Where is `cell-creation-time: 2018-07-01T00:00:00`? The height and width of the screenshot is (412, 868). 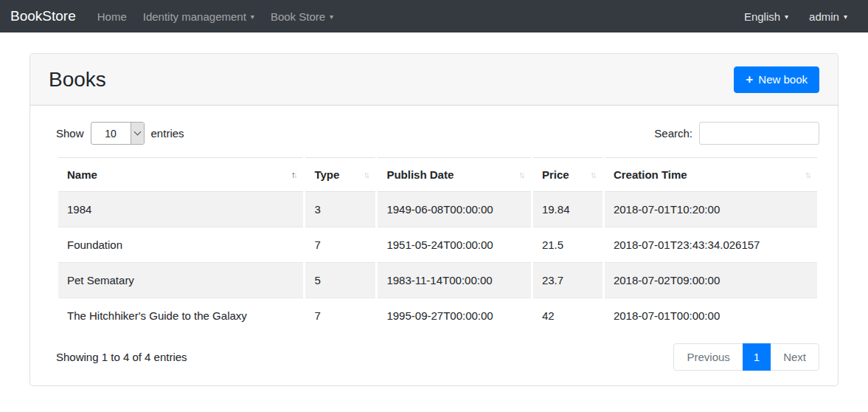 cell-creation-time: 2018-07-01T00:00:00 is located at coordinates (711, 316).